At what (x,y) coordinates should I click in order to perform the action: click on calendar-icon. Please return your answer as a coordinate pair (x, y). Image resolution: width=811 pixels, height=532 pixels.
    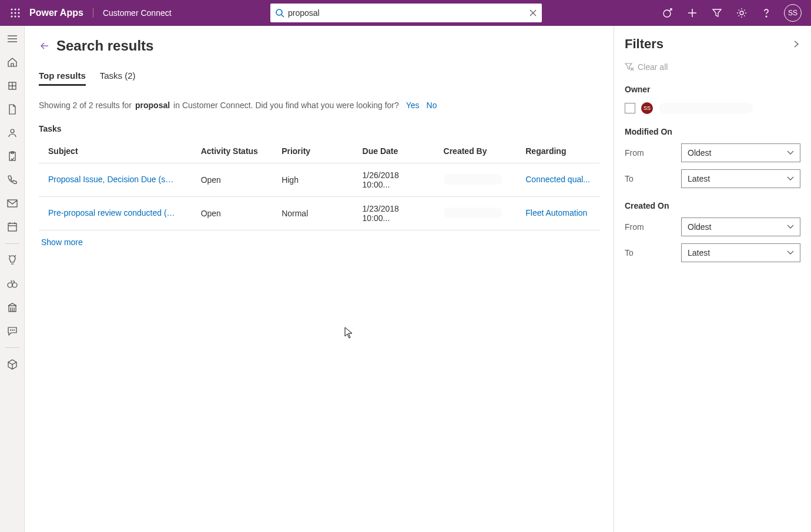
    Looking at the image, I should click on (12, 227).